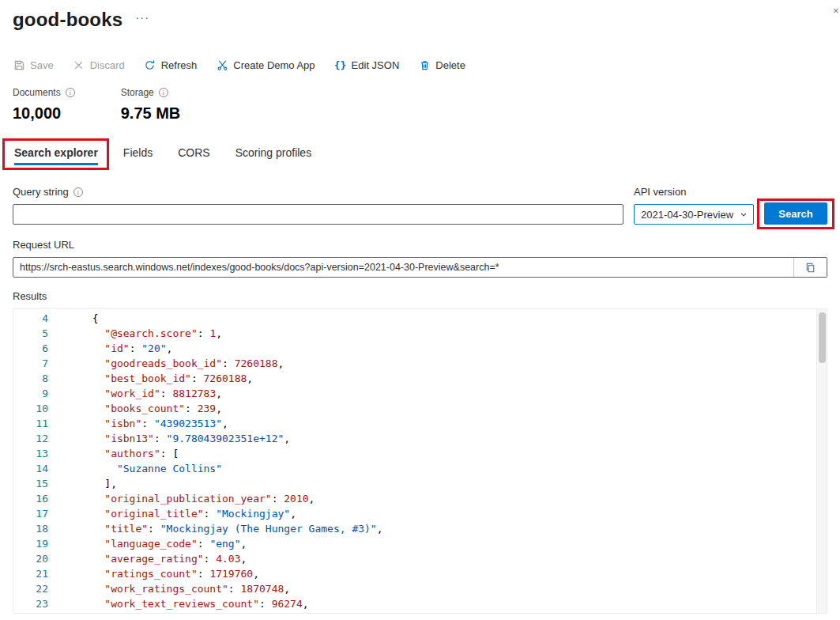 This screenshot has width=840, height=620. Describe the element at coordinates (420, 206) in the screenshot. I see `query-row: Query string API version 2021-04-30-Prev…` at that location.